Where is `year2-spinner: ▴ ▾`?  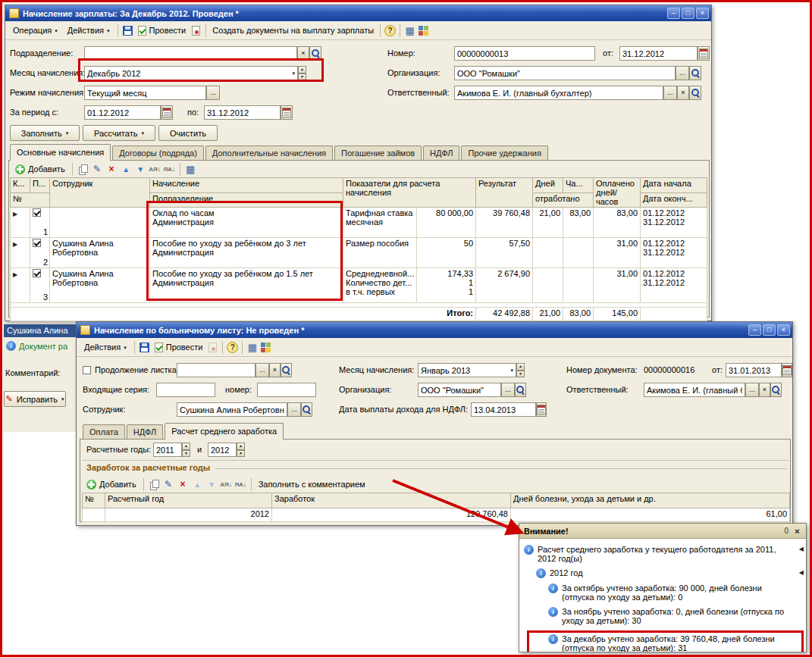
year2-spinner: ▴ ▾ is located at coordinates (241, 450).